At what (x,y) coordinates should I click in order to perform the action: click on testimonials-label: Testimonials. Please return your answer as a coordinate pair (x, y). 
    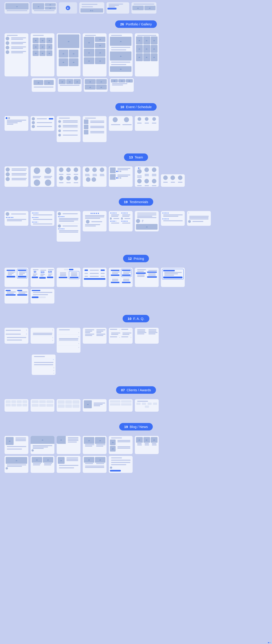
    Looking at the image, I should click on (139, 202).